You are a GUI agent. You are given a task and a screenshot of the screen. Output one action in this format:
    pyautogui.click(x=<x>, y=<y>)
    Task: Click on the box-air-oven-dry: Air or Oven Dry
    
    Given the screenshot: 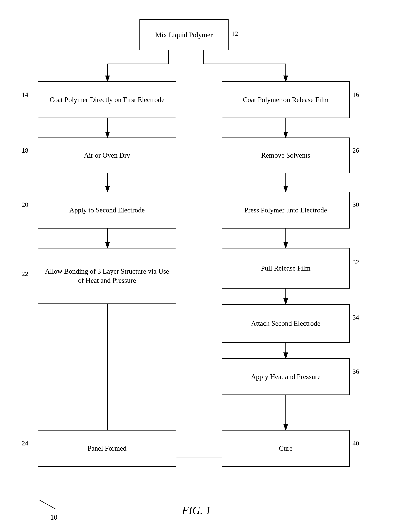 What is the action you would take?
    pyautogui.click(x=107, y=156)
    